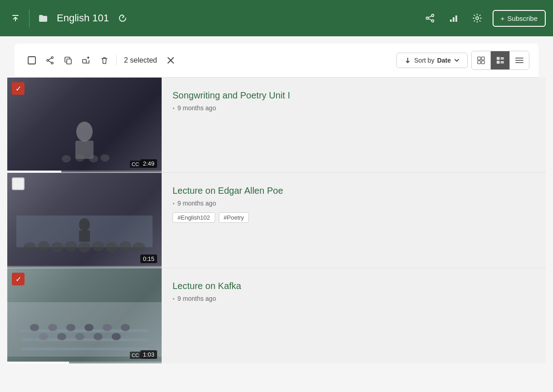 The height and width of the screenshot is (392, 553). I want to click on tag-poetry: #Poetry, so click(234, 218).